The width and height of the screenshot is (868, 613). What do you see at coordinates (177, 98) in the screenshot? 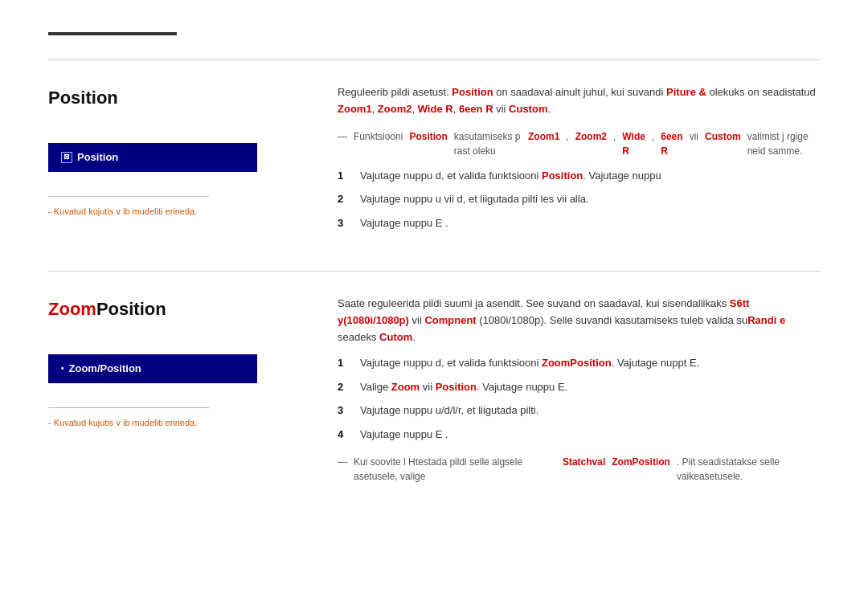
I see `position-title: Position` at bounding box center [177, 98].